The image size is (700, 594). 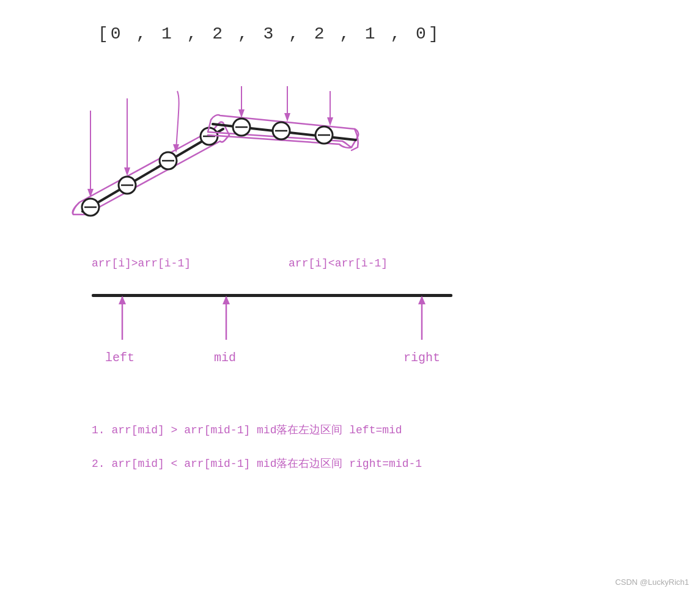 What do you see at coordinates (275, 349) in the screenshot?
I see `divider-section: left mid right` at bounding box center [275, 349].